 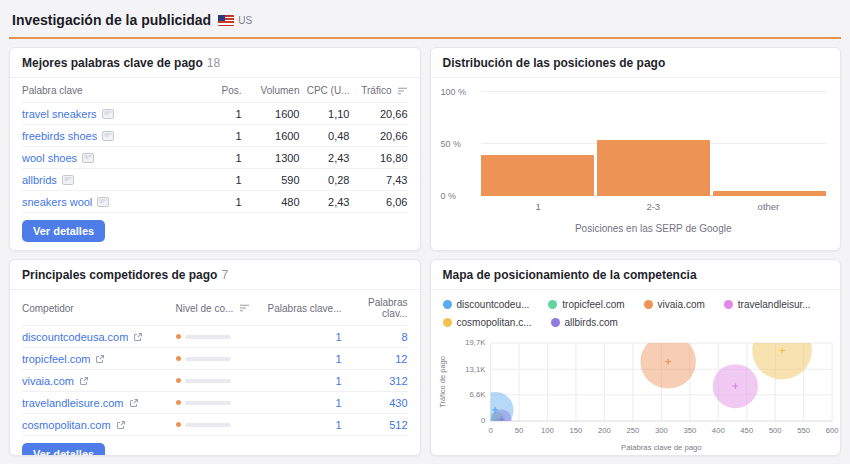 I want to click on competitor-link: travelandleisure.com, so click(x=73, y=403).